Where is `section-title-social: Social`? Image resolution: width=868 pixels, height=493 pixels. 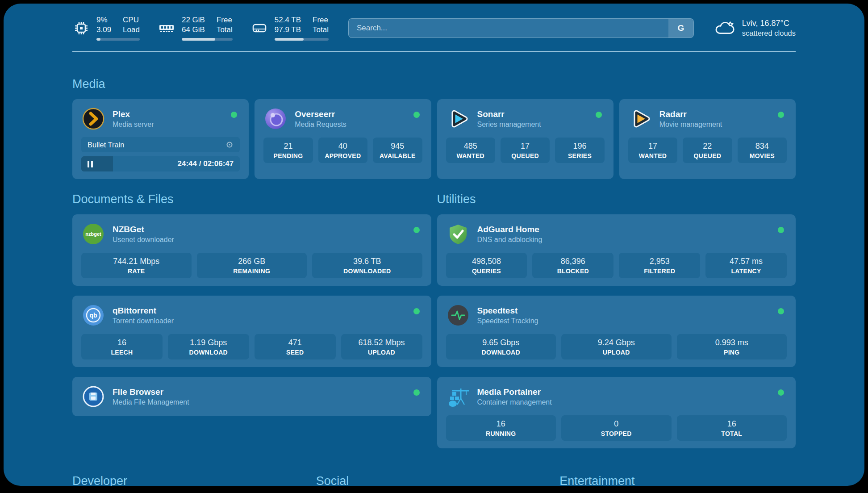
section-title-social: Social is located at coordinates (434, 480).